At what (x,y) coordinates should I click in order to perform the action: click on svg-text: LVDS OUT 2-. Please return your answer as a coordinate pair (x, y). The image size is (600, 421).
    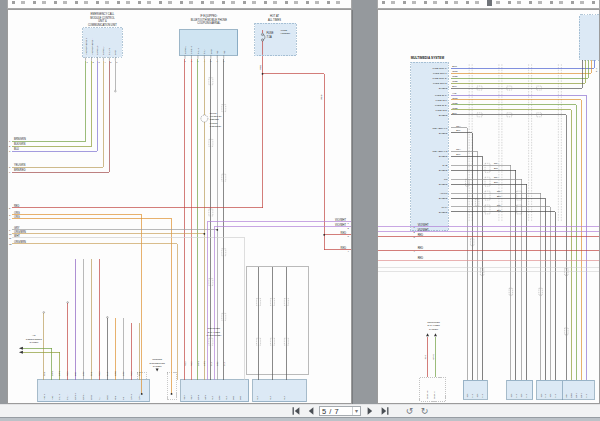
    Looking at the image, I should click on (440, 84).